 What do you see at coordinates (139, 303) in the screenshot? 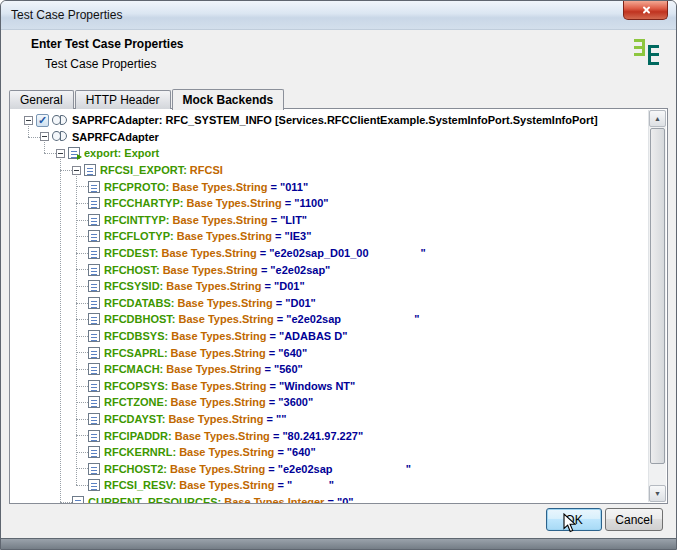
I see `tree-text: RFCDATABS:` at bounding box center [139, 303].